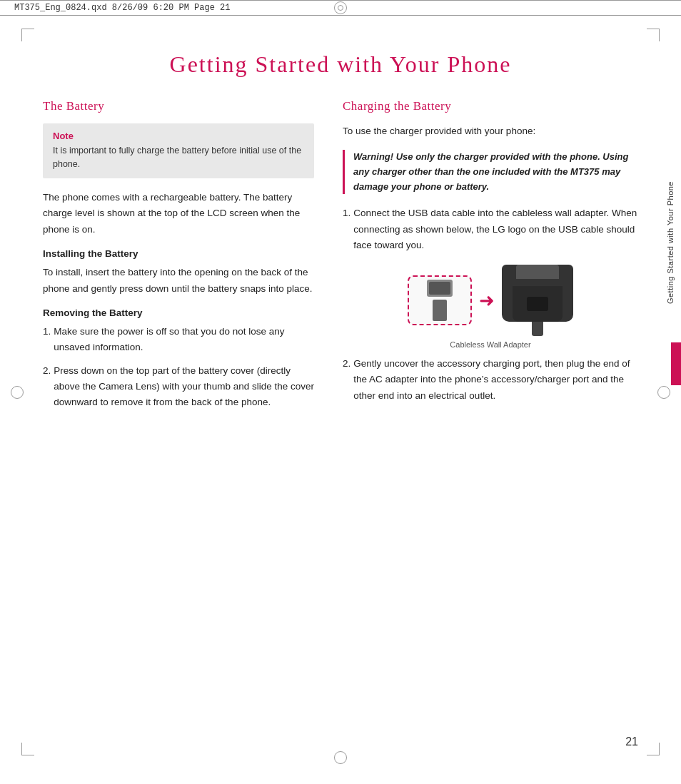 This screenshot has height=784, width=681. Describe the element at coordinates (490, 345) in the screenshot. I see `cable-label: Cableless Wall Adapter` at that location.